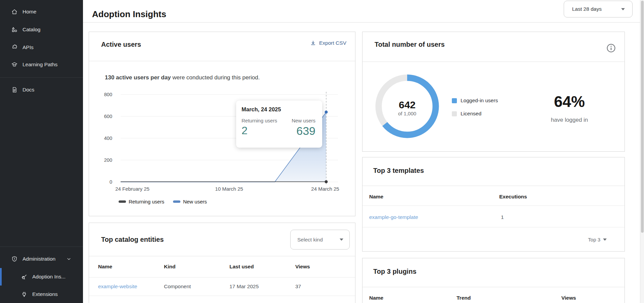 The height and width of the screenshot is (303, 644). I want to click on donut-center-value: 642, so click(407, 105).